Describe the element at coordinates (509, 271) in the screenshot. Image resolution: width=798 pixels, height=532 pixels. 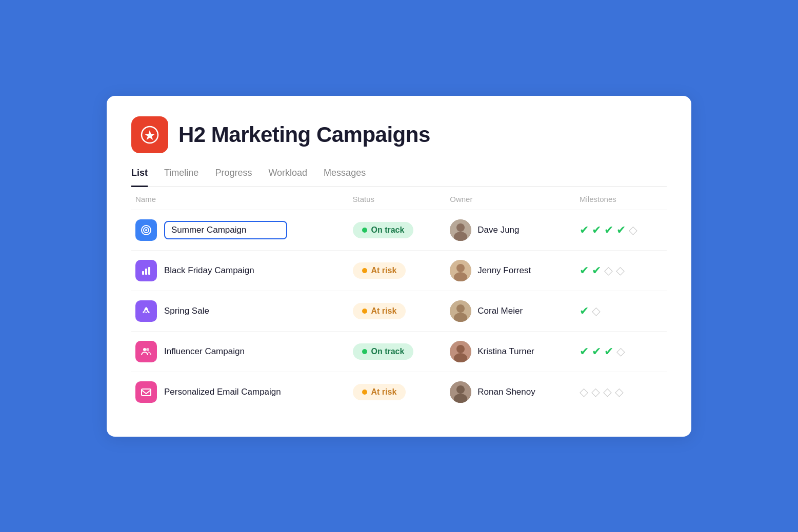
I see `owner-cell: Jenny Forrest` at that location.